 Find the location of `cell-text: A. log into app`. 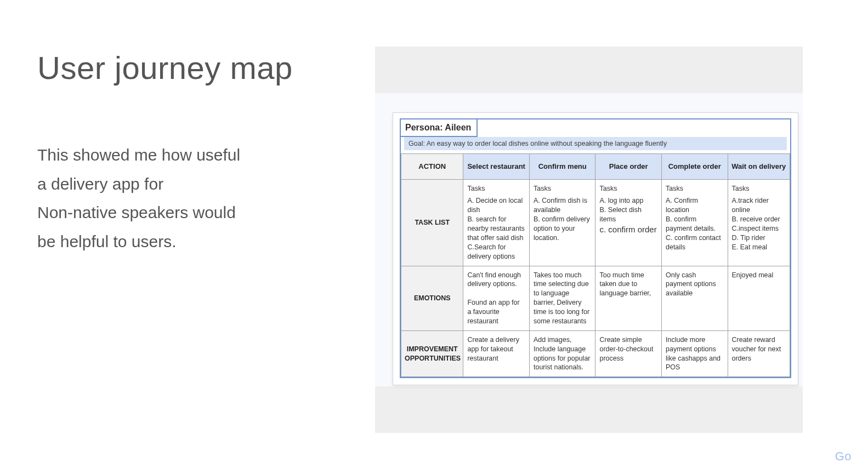

cell-text: A. log into app is located at coordinates (621, 201).